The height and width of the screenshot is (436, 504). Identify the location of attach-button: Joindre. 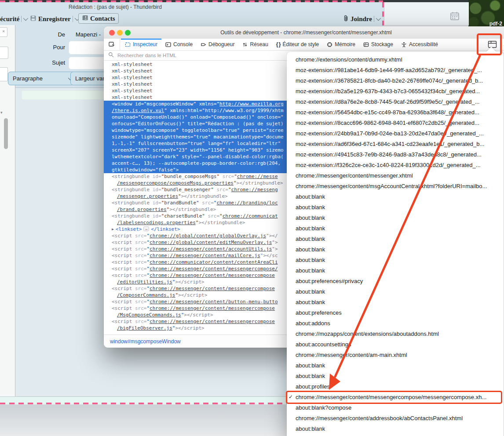
(362, 19).